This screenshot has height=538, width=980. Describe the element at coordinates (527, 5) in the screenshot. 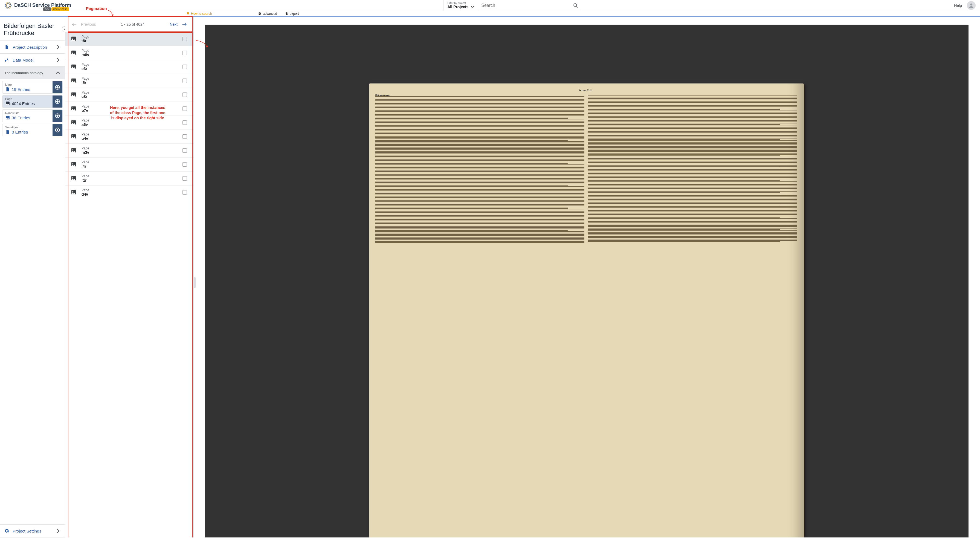

I see `search-input` at that location.